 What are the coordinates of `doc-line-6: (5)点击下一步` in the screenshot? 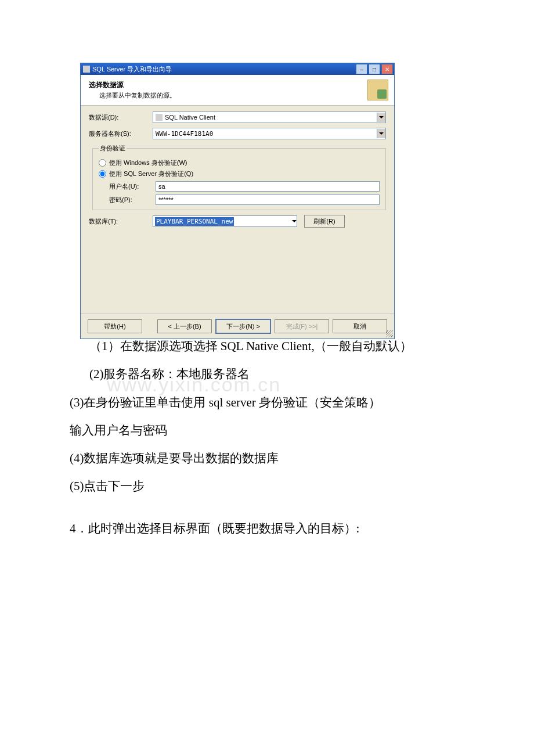 It's located at (267, 486).